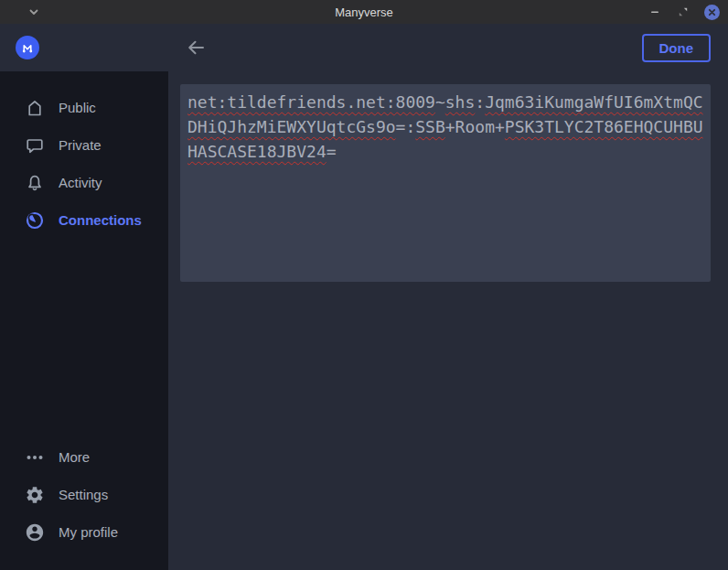  I want to click on window-title: Manyverse, so click(364, 13).